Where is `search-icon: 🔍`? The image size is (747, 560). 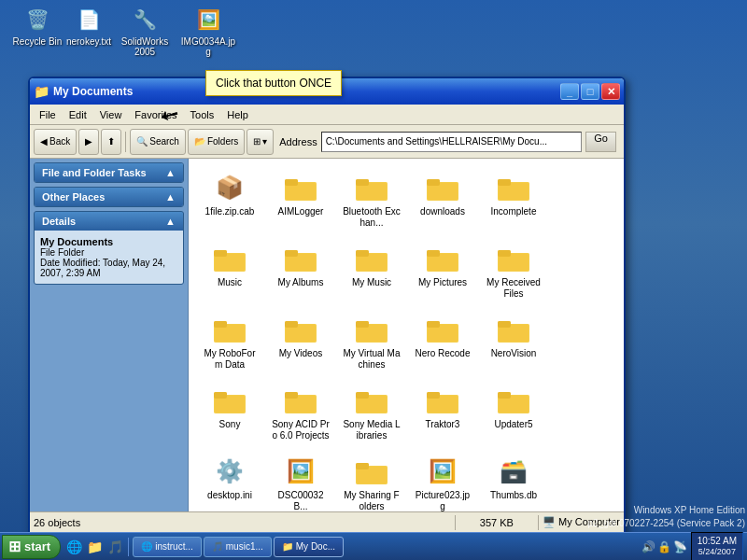 search-icon: 🔍 is located at coordinates (142, 142).